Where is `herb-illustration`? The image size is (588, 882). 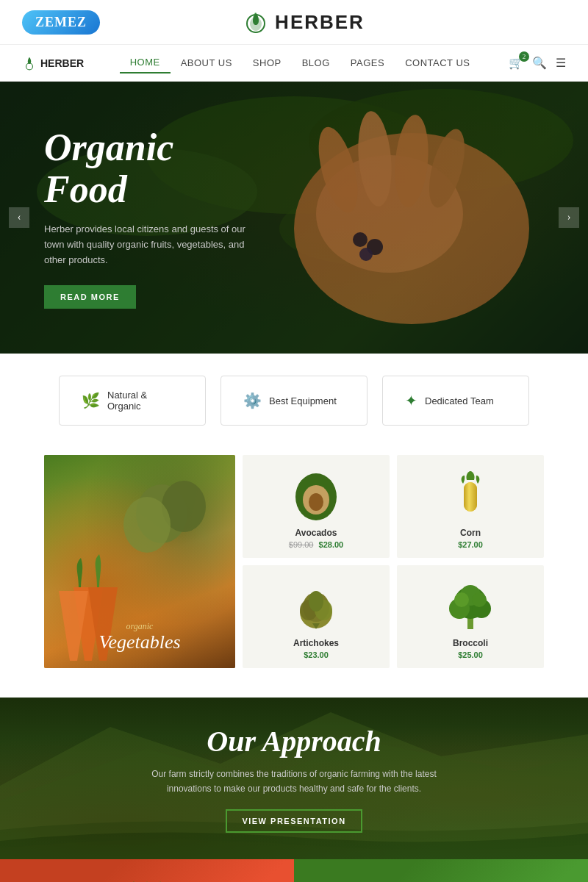
herb-illustration is located at coordinates (441, 870).